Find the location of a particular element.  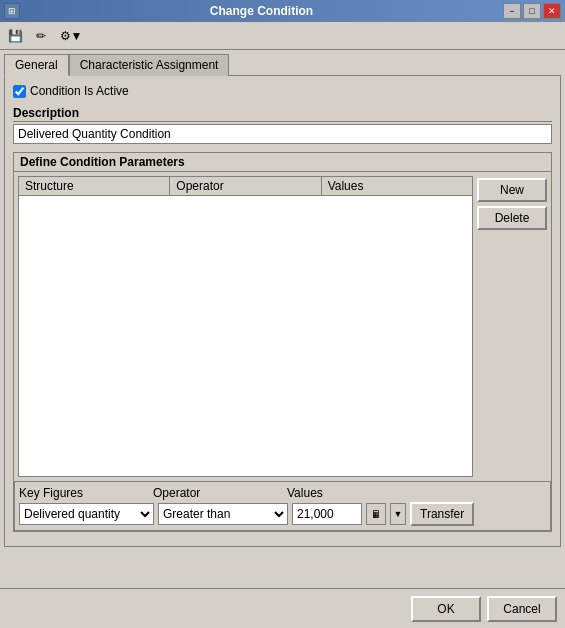

bottom-fields: Key Figures Operator Values Delivered qu… is located at coordinates (282, 506).